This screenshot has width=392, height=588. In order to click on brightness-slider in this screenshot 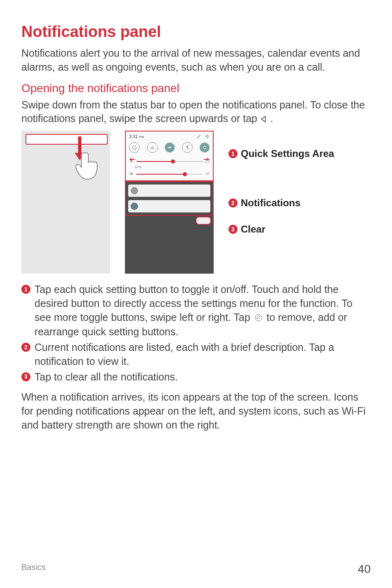, I will do `click(170, 161)`.